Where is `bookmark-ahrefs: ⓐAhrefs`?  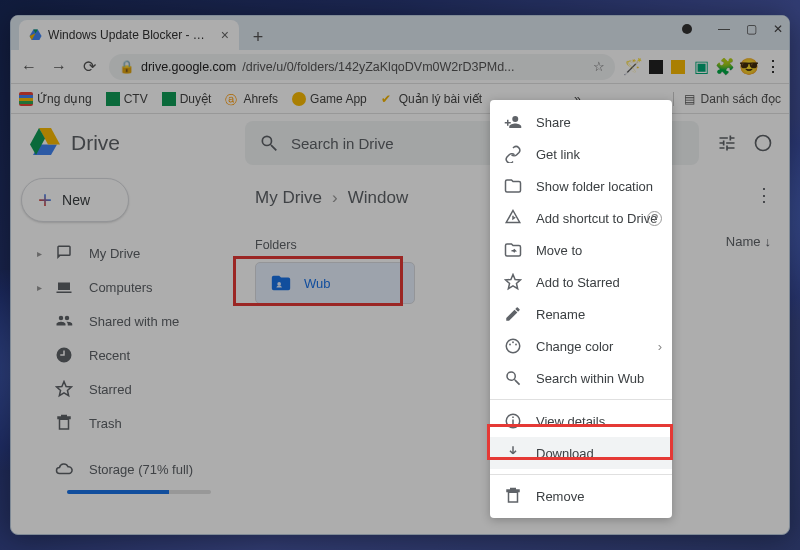
bookmark-ahrefs: ⓐAhrefs is located at coordinates (252, 99).